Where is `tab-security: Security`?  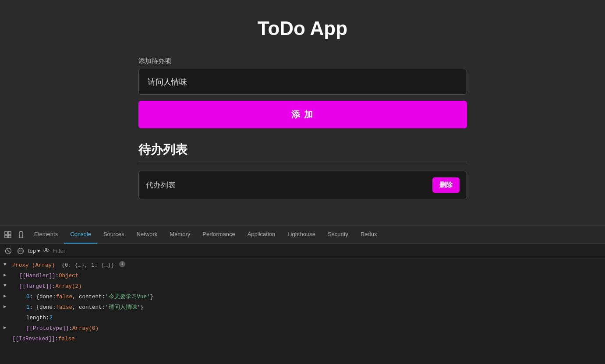
tab-security: Security is located at coordinates (338, 235).